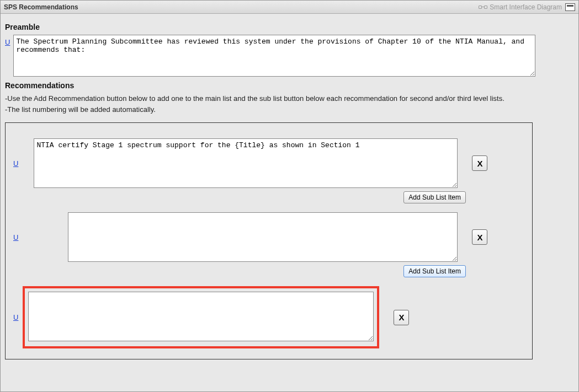  What do you see at coordinates (289, 27) in the screenshot?
I see `preamble-heading: Preamble` at bounding box center [289, 27].